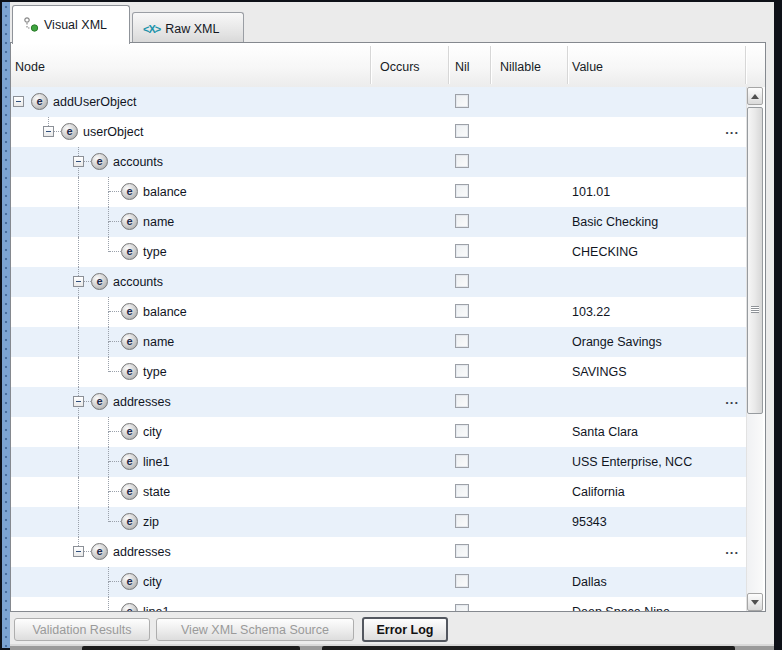 The height and width of the screenshot is (650, 782). I want to click on column-header-nil: Nil, so click(462, 65).